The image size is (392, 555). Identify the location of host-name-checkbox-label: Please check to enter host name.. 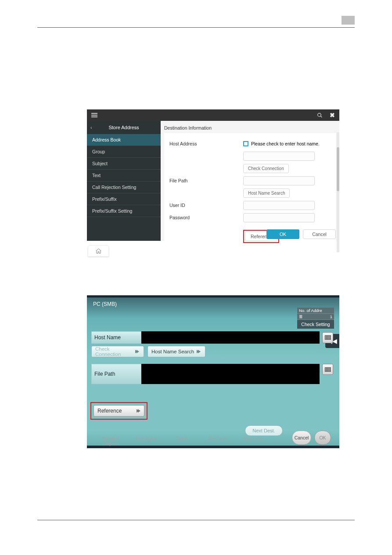
(285, 144).